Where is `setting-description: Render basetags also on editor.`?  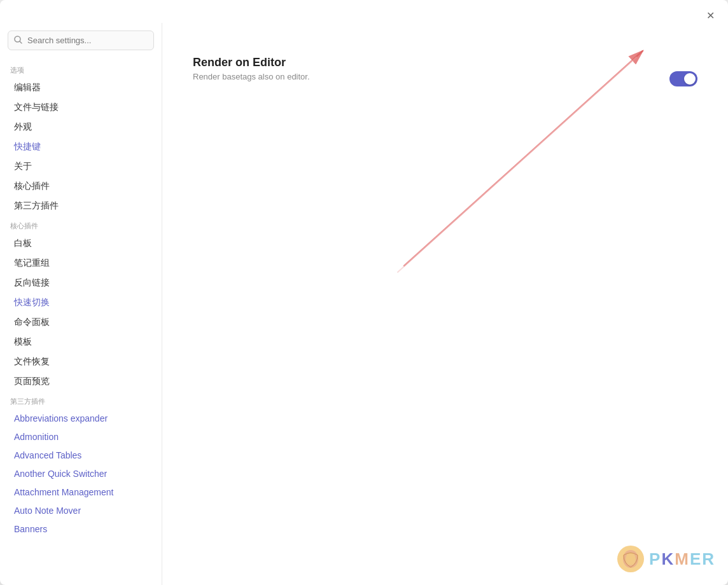 setting-description: Render basetags also on editor. is located at coordinates (251, 76).